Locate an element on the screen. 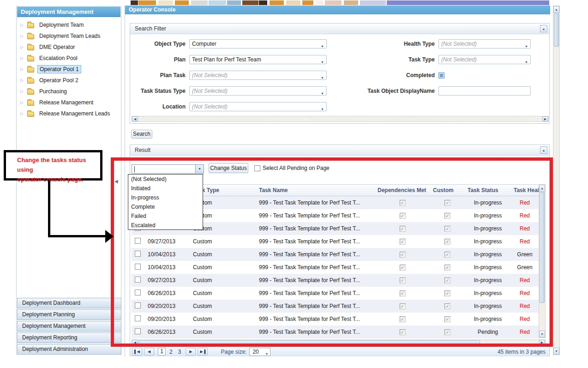 This screenshot has height=368, width=588. health-type-dropdown: (Not Selected)▼ is located at coordinates (485, 44).